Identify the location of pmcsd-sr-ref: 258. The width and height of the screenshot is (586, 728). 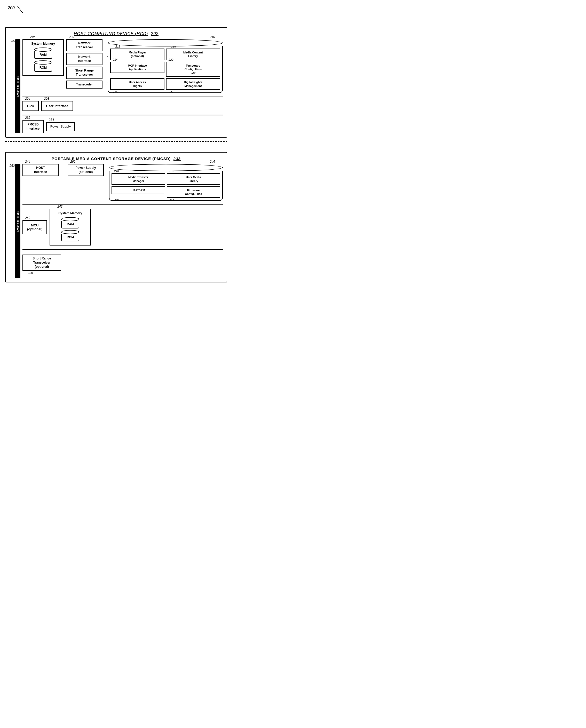
(30, 273).